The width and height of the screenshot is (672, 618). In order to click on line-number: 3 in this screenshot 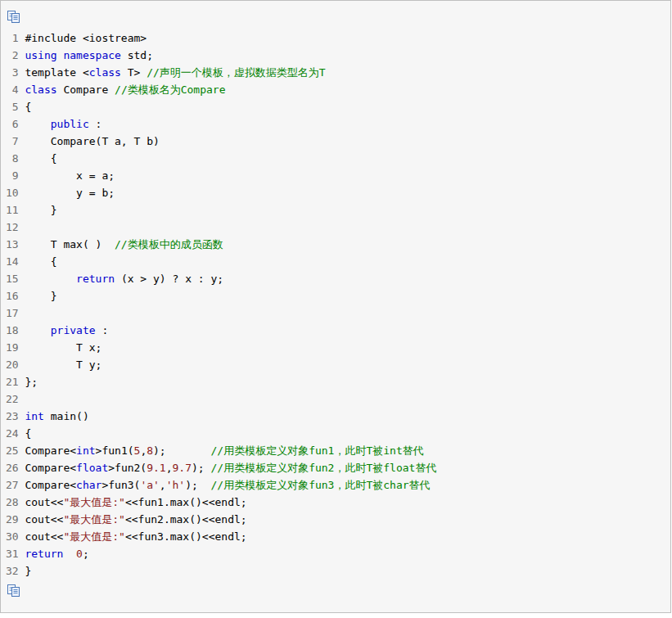, I will do `click(12, 72)`.